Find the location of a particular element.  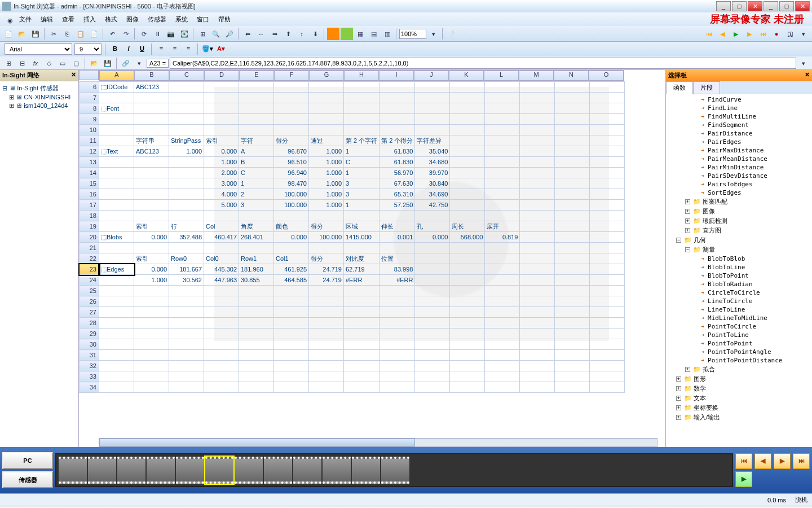

check-icon: ▢ is located at coordinates (76, 63).